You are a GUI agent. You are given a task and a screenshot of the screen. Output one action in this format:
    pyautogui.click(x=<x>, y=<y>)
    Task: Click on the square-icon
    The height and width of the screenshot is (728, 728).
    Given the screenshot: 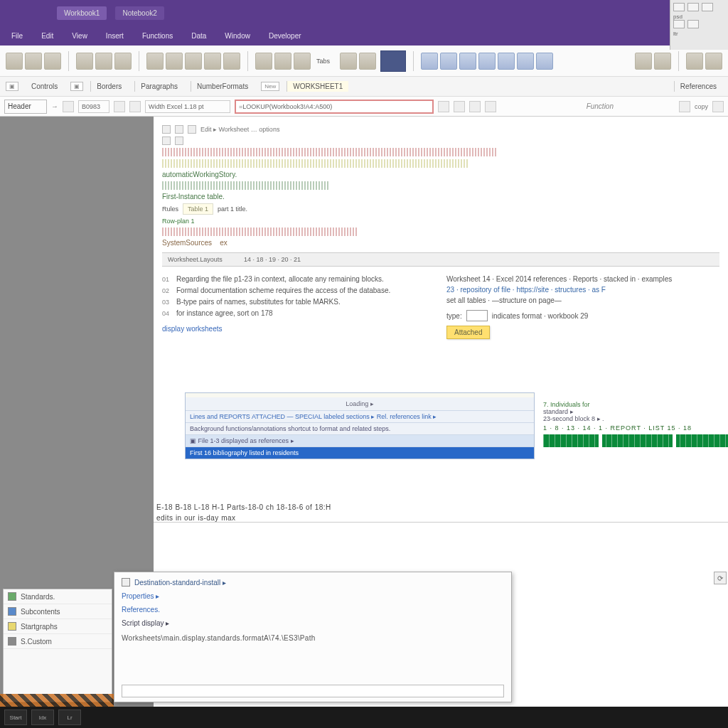 What is the action you would take?
    pyautogui.click(x=12, y=596)
    